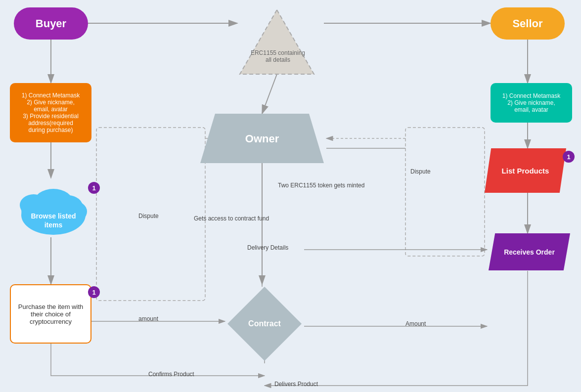 The width and height of the screenshot is (581, 392). What do you see at coordinates (51, 24) in the screenshot?
I see `buyer-label: Buyer` at bounding box center [51, 24].